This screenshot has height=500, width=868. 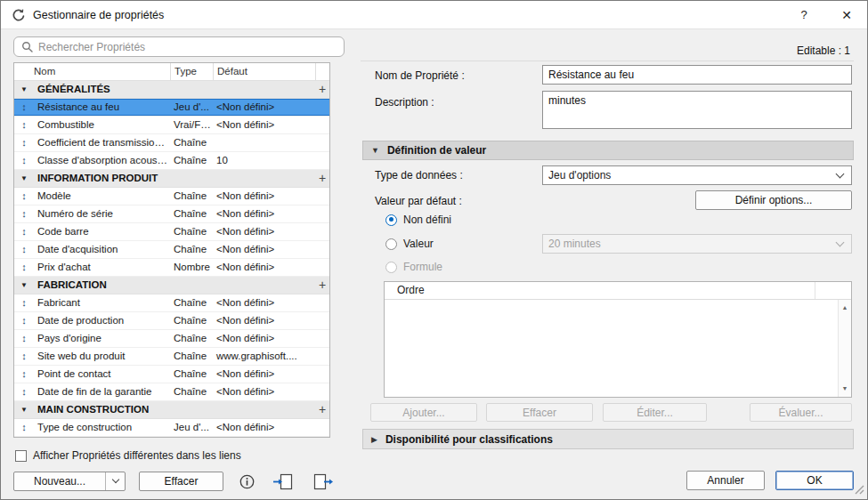 I want to click on scroll-down-icon: ▼, so click(x=845, y=389).